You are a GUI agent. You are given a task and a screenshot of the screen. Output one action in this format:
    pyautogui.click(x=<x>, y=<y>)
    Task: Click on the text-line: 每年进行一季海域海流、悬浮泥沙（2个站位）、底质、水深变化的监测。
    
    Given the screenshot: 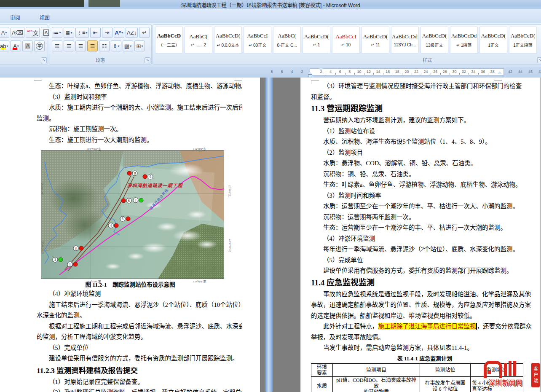 What is the action you would take?
    pyautogui.click(x=425, y=250)
    